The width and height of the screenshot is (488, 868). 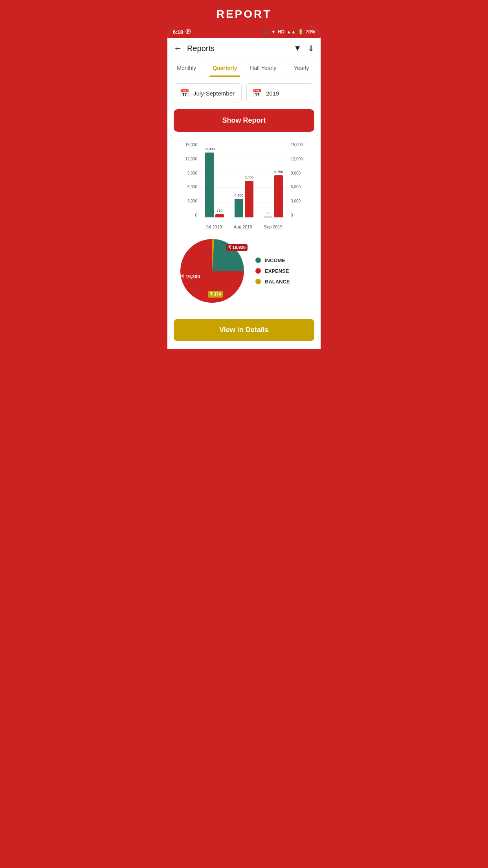 What do you see at coordinates (289, 32) in the screenshot?
I see `status-right: 🎧 ▼ HD ▲▲ 🔋 70%` at bounding box center [289, 32].